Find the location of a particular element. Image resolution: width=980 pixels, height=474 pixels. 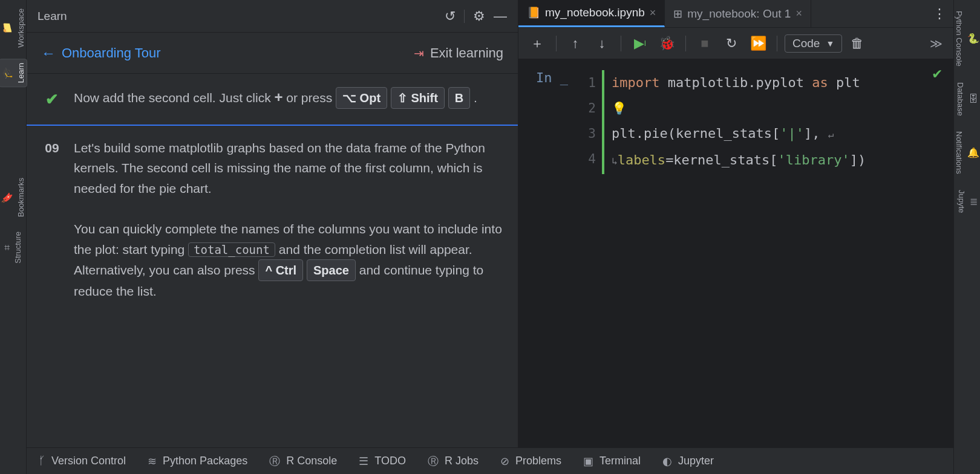

sb-python-packages: ≋ Python Packages is located at coordinates (197, 461).